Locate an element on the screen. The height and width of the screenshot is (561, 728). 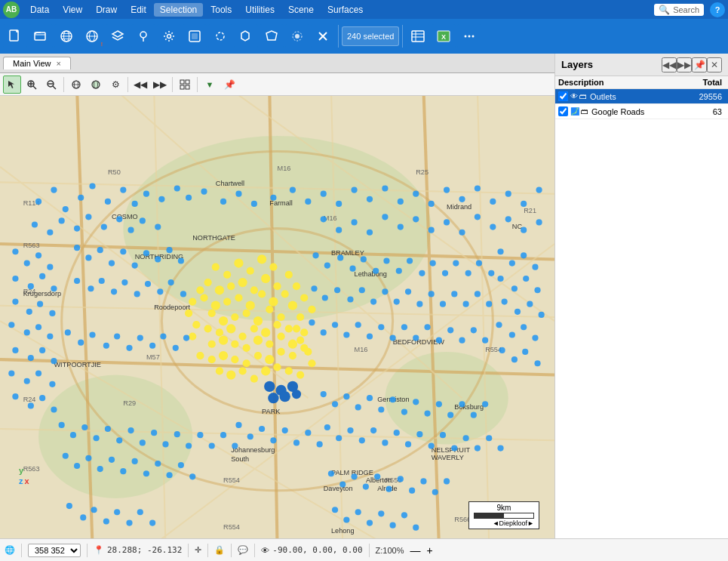
tab-close-button: × is located at coordinates (59, 63).